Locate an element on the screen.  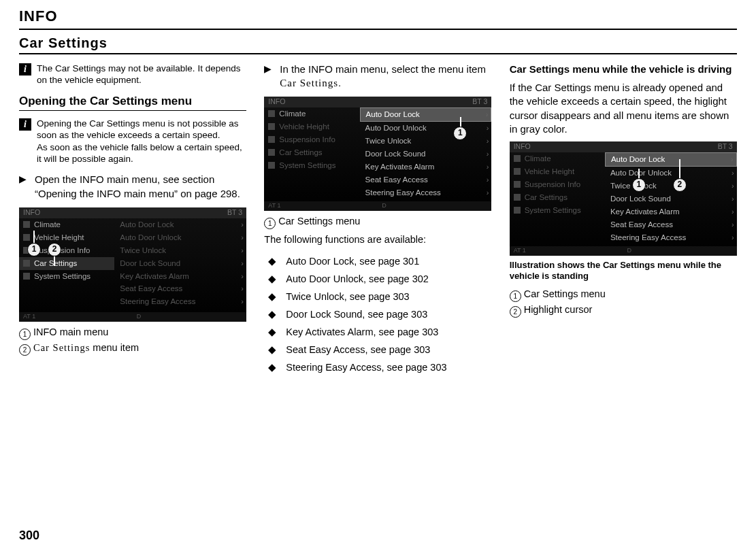
page-header: INFO is located at coordinates (378, 16).